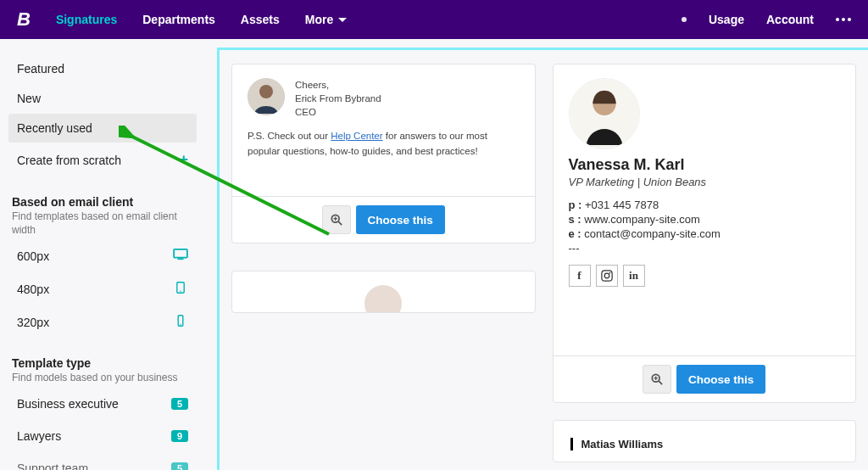  Describe the element at coordinates (24, 20) in the screenshot. I see `logo: B` at that location.